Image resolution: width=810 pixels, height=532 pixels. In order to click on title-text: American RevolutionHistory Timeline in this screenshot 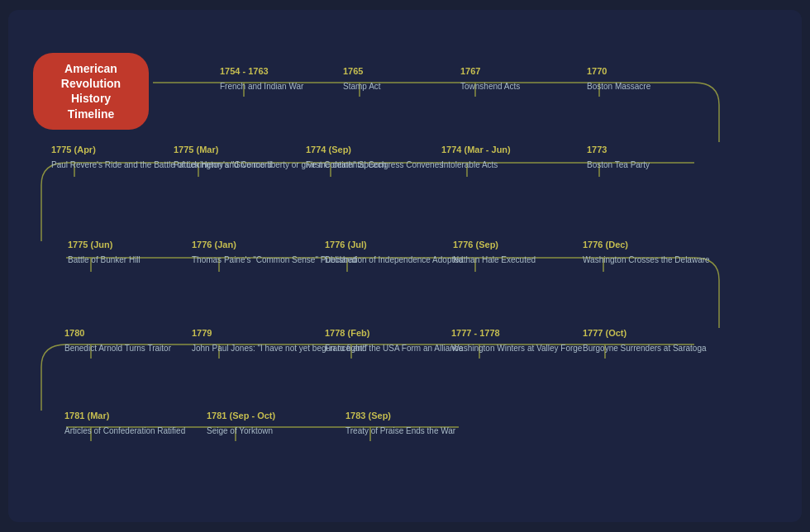, I will do `click(91, 91)`.